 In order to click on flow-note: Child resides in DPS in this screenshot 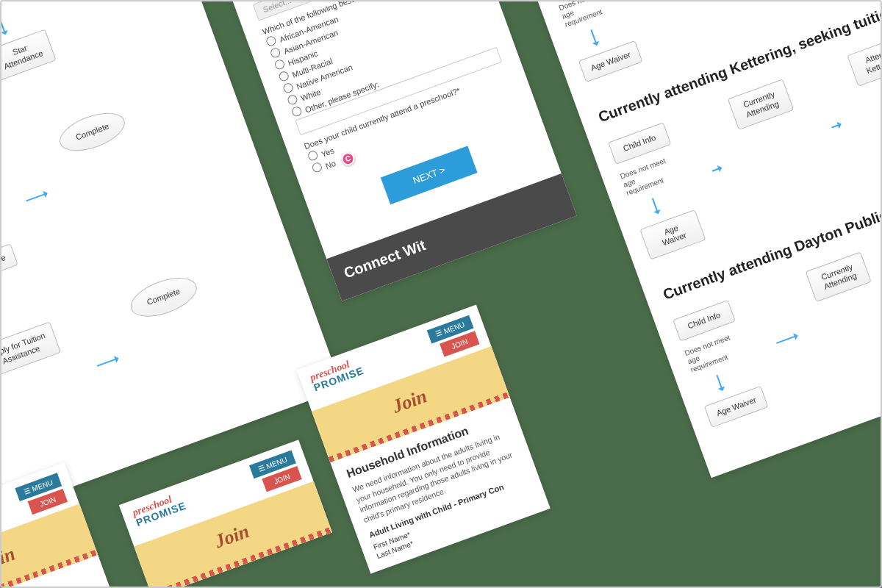, I will do `click(12, 10)`.